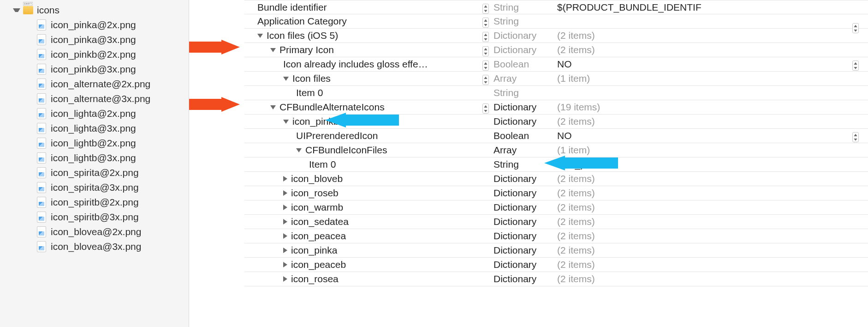 This screenshot has height=327, width=868. I want to click on plist-row: Item 0String, so click(556, 93).